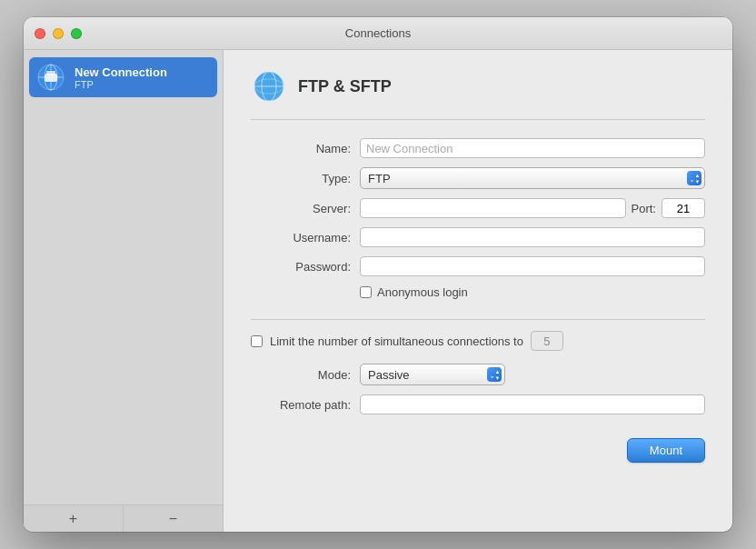 This screenshot has height=549, width=756. What do you see at coordinates (301, 149) in the screenshot?
I see `name-label: Name:` at bounding box center [301, 149].